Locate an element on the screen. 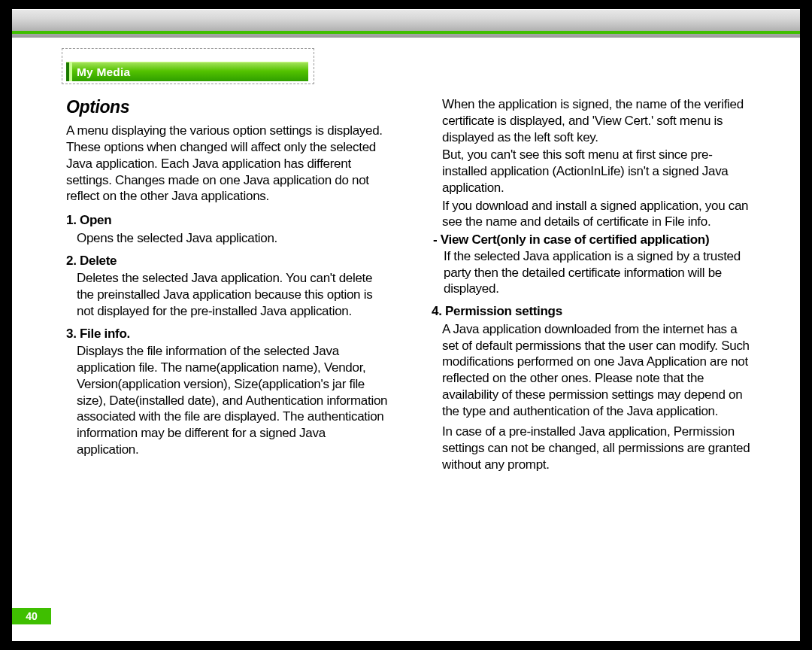 The height and width of the screenshot is (650, 812). right-p3: If you download and install a signed app… is located at coordinates (598, 214).